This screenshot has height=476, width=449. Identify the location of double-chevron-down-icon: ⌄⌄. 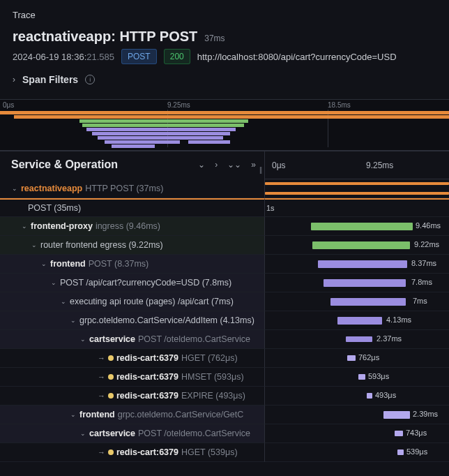
(234, 165).